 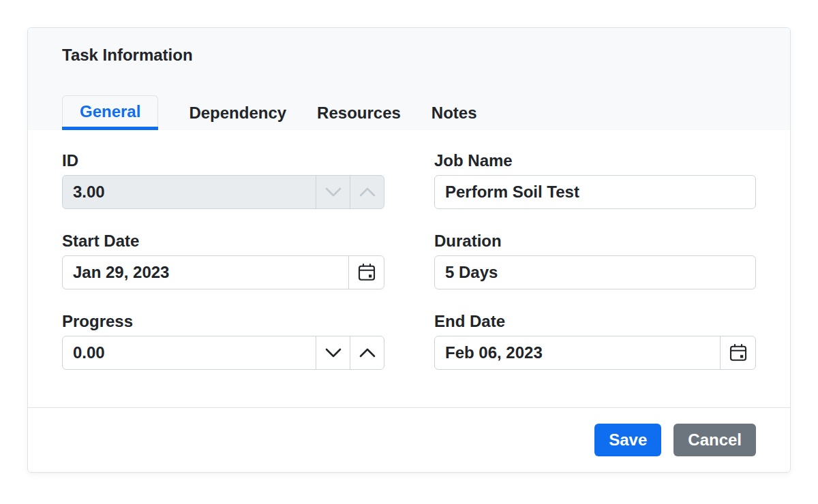 I want to click on progress-decrement-button, so click(x=333, y=353).